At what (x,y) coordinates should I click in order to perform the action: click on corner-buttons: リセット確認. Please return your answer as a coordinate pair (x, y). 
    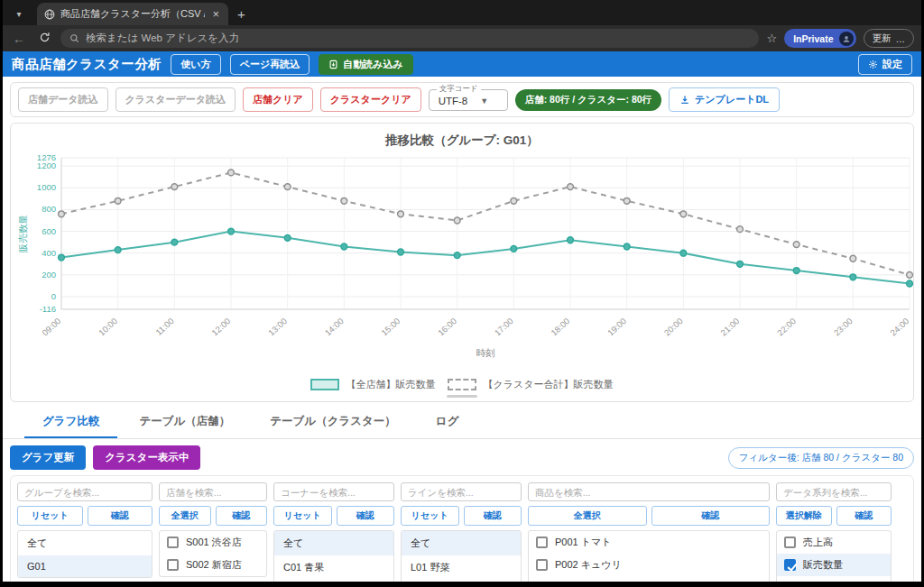
    Looking at the image, I should click on (334, 516).